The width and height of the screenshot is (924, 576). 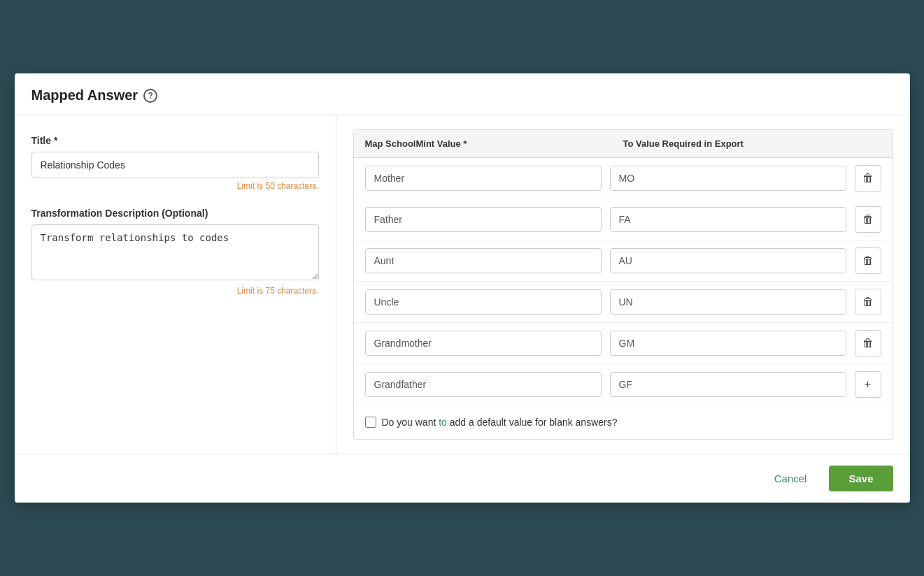 What do you see at coordinates (868, 384) in the screenshot?
I see `add-row-button: +` at bounding box center [868, 384].